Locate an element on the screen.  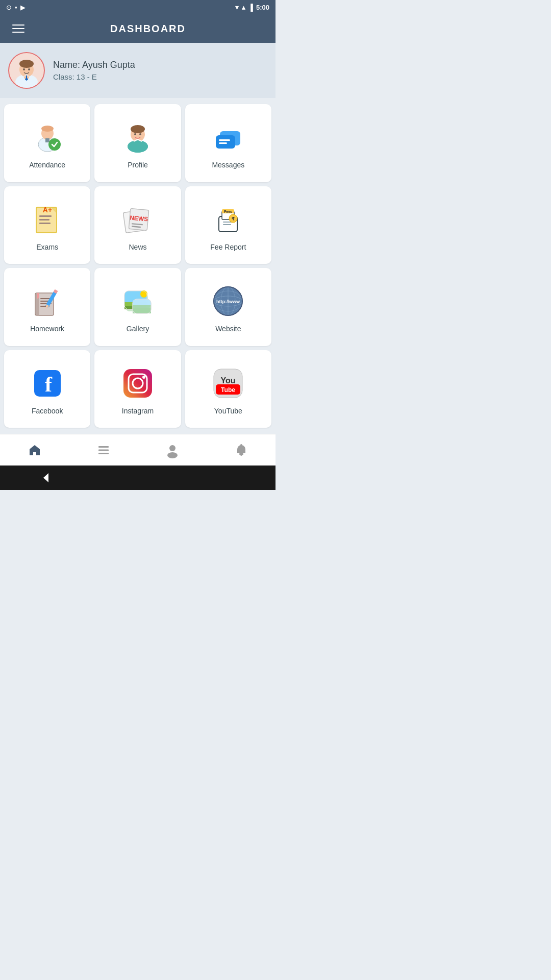
website-icon: http://www is located at coordinates (228, 301).